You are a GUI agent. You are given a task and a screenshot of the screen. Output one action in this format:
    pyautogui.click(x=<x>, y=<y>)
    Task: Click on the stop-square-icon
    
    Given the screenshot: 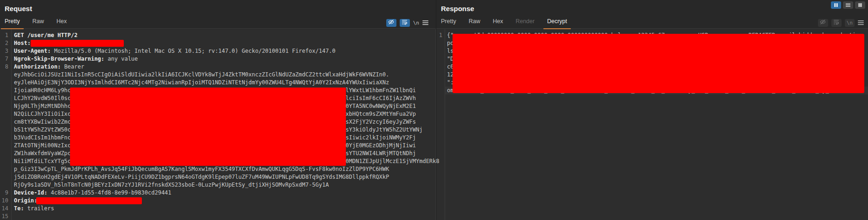 What is the action you would take?
    pyautogui.click(x=860, y=5)
    